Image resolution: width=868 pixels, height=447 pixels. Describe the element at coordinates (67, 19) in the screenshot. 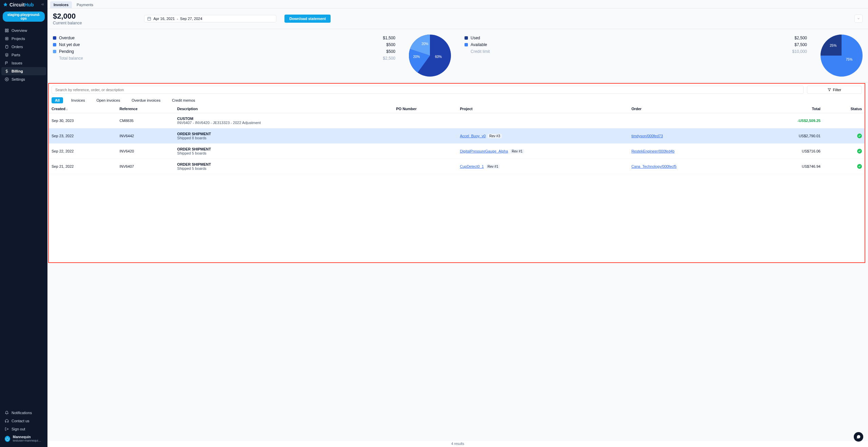

I see `balance-block: $2,000 Current balance` at that location.